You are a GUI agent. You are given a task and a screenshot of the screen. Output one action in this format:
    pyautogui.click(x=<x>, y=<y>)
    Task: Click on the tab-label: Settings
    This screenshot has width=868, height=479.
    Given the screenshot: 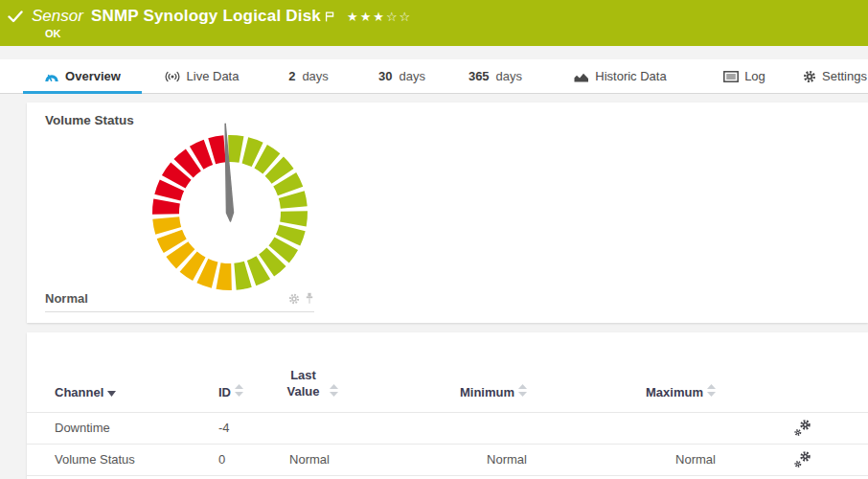 What is the action you would take?
    pyautogui.click(x=845, y=77)
    